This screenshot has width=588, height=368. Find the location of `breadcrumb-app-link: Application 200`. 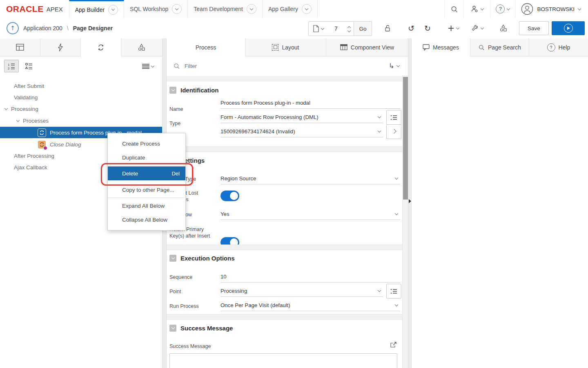

breadcrumb-app-link: Application 200 is located at coordinates (43, 28).